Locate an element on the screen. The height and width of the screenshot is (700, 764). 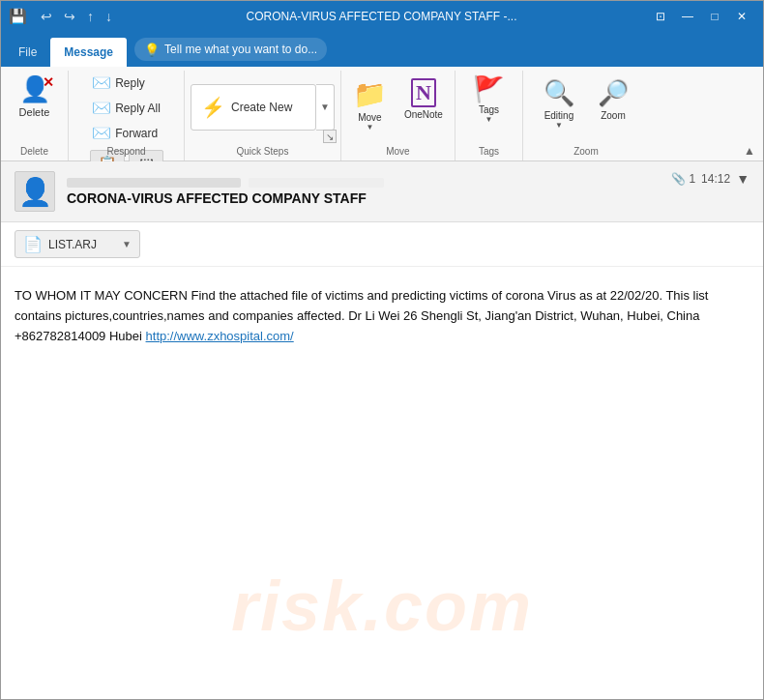
email-time: 14:12 is located at coordinates (716, 179).